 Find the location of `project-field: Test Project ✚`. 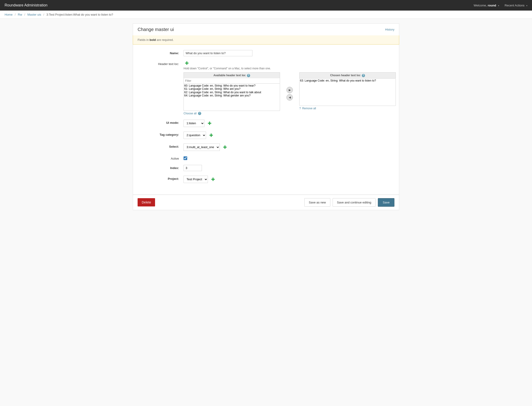

project-field: Test Project ✚ is located at coordinates (289, 179).